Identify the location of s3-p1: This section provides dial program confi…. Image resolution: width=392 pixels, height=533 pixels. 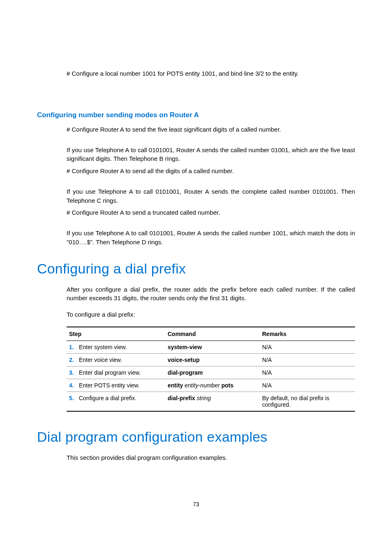
(211, 458).